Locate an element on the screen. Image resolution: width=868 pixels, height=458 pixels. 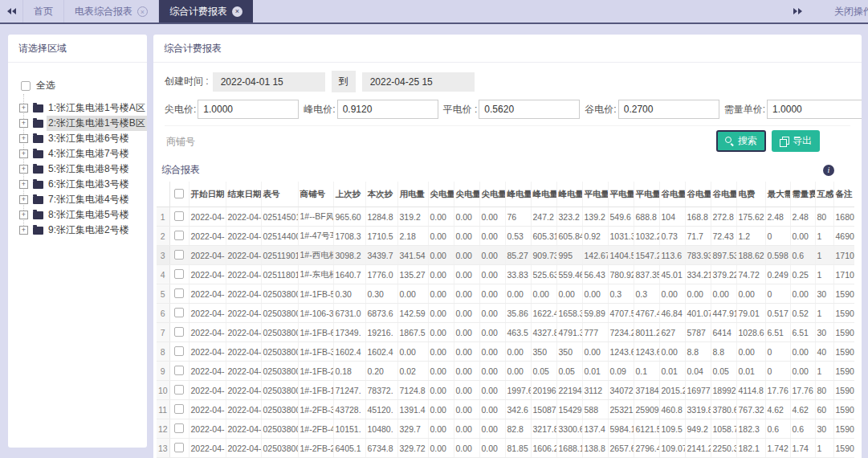
column-header-3: 商铺号 is located at coordinates (316, 194).